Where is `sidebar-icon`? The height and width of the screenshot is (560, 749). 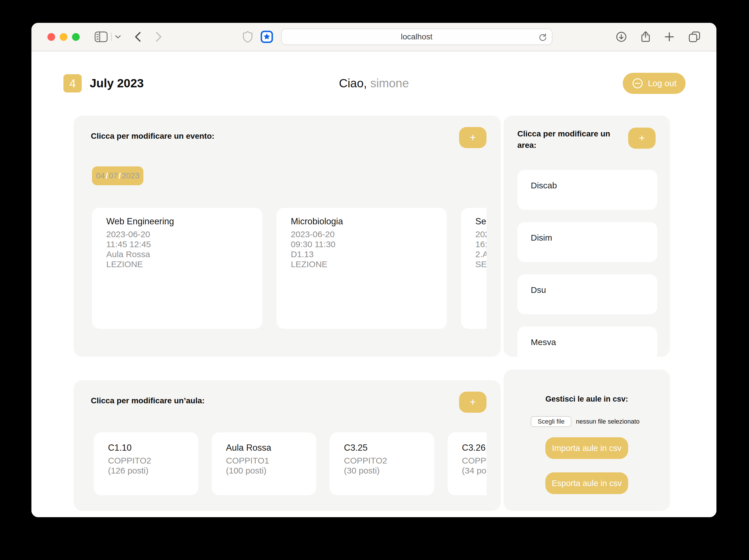
sidebar-icon is located at coordinates (101, 37).